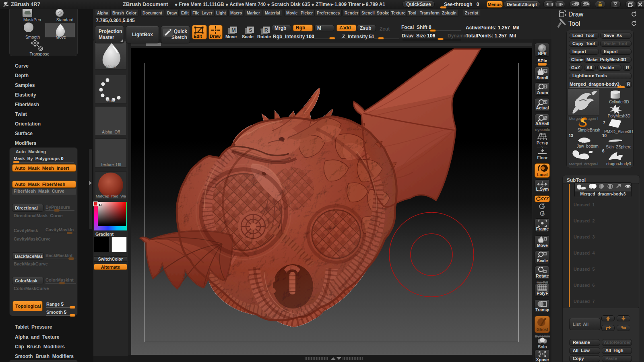 The height and width of the screenshot is (362, 644). Describe the element at coordinates (266, 30) in the screenshot. I see `svg-text: R` at that location.